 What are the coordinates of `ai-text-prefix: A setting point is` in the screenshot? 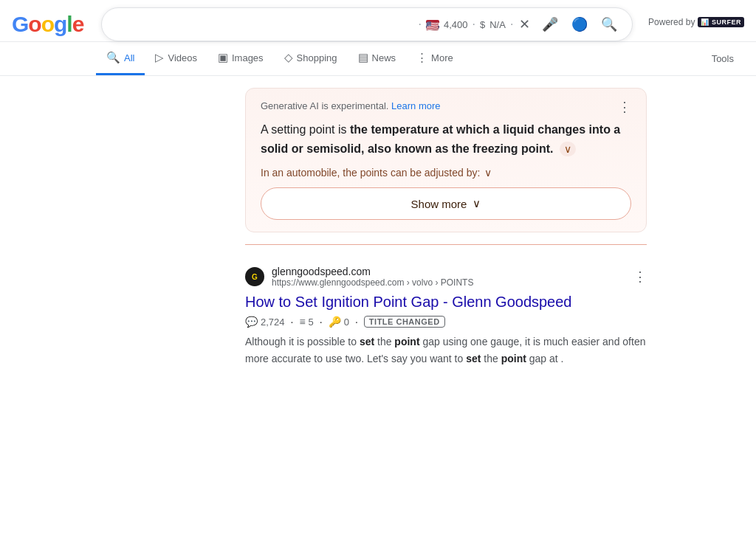 It's located at (306, 130).